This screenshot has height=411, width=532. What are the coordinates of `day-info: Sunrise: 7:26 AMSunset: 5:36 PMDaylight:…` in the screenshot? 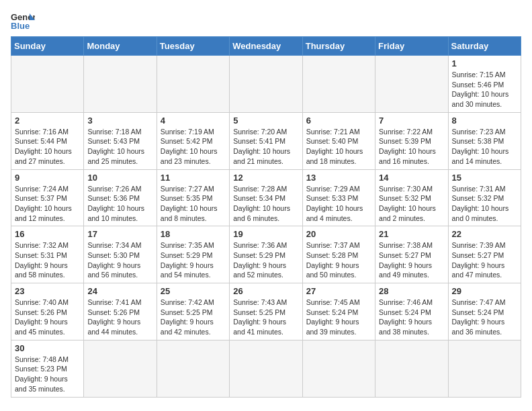 It's located at (116, 203).